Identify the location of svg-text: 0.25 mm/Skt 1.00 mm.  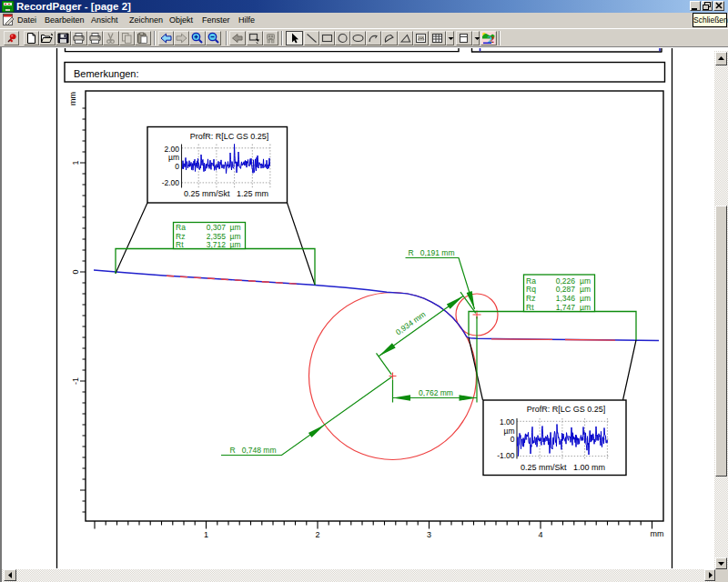
(562, 467).